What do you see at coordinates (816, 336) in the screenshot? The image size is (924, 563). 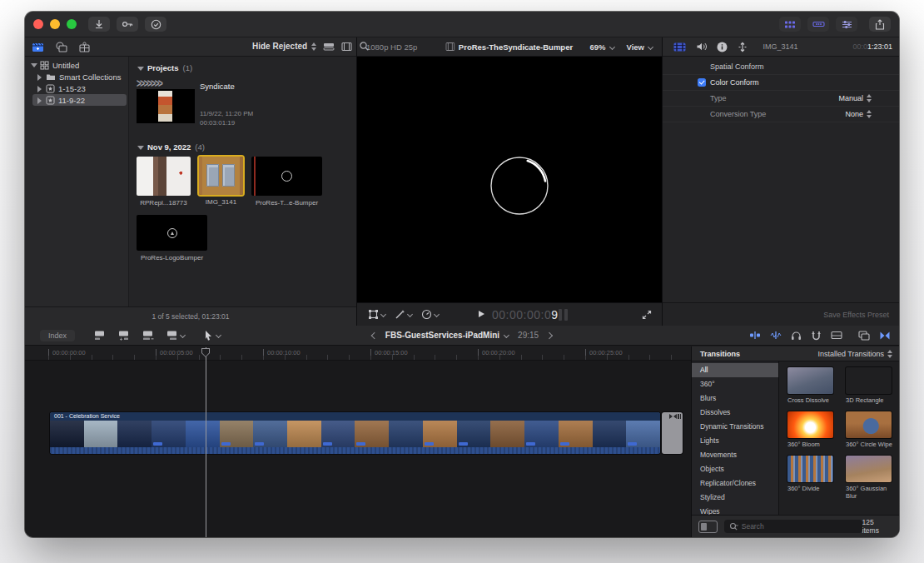 I see `snapping-toggle-icon` at bounding box center [816, 336].